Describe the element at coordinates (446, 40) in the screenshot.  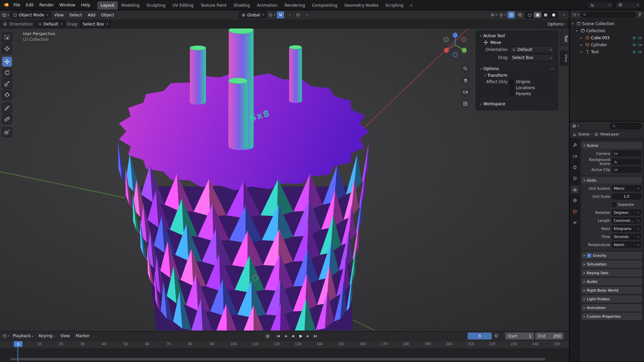
I see `gizmo-y-neg` at that location.